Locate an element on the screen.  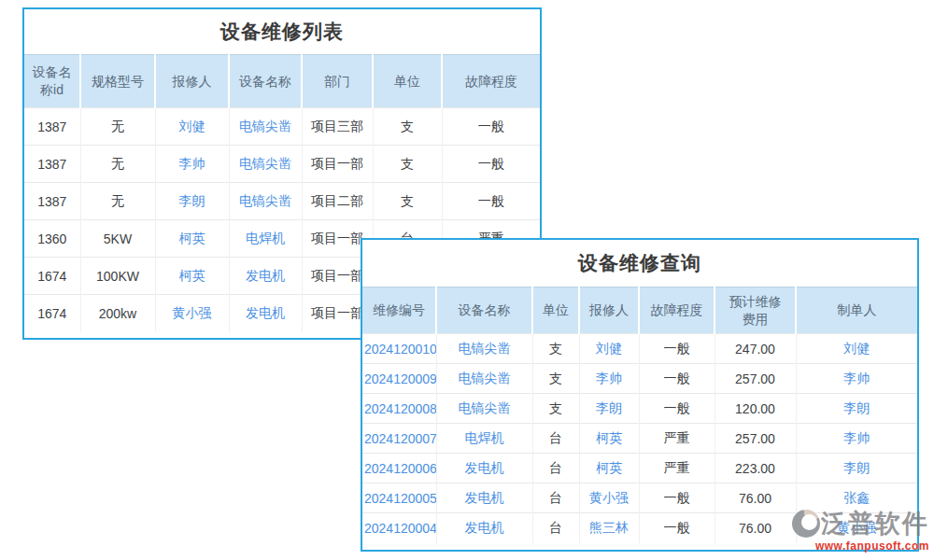
table-row: 2024120005发电机台黄小强一般76.00张鑫 is located at coordinates (640, 498).